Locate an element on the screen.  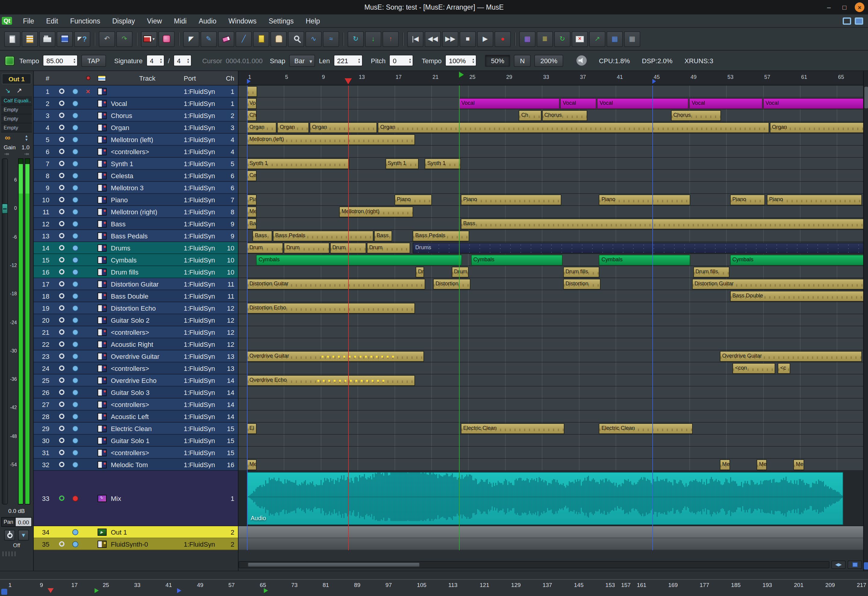
menu-audio: Audio is located at coordinates (208, 21).